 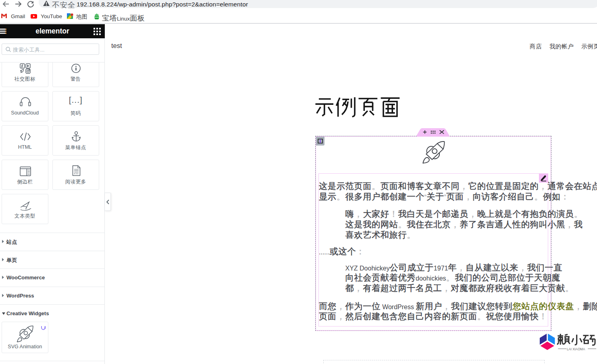 What do you see at coordinates (576, 349) in the screenshot?
I see `svg-text: LAI XIAOMA` at bounding box center [576, 349].